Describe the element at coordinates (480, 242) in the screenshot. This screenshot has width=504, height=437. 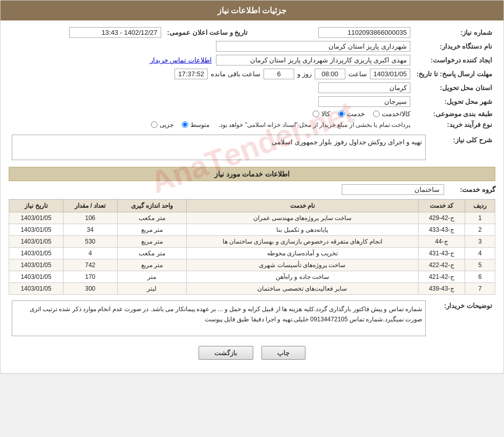
I see `cell-row: 3` at that location.